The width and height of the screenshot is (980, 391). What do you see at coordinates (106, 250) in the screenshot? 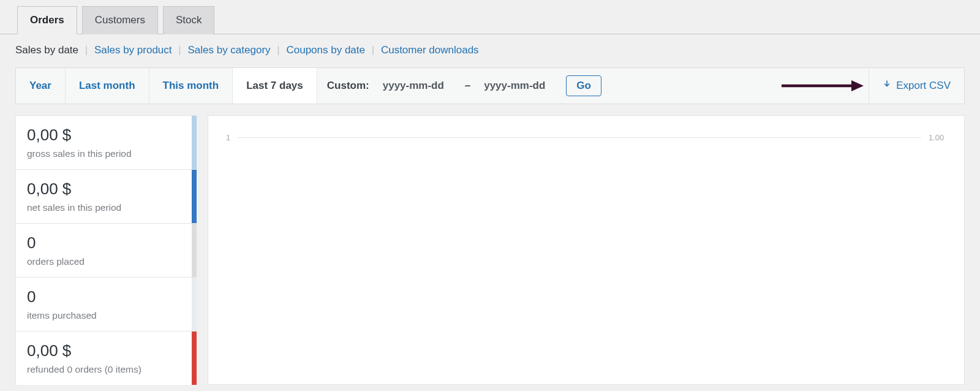
I see `stat-orders-placed: 0 orders placed` at bounding box center [106, 250].